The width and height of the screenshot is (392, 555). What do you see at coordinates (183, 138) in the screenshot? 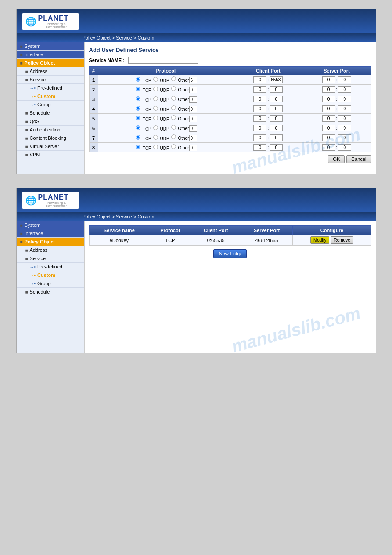
I see `radio-label-other-7: Other` at bounding box center [183, 138].